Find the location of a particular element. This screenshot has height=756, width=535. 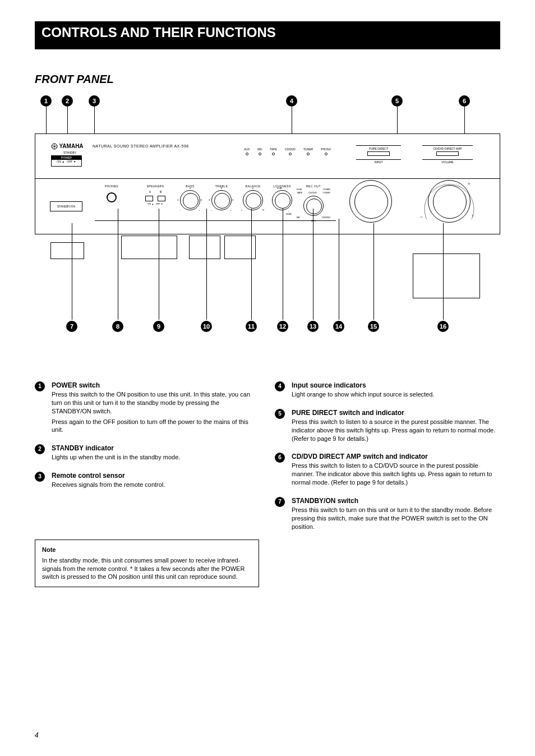

balance-group: BALANCE 0 L R is located at coordinates (253, 197).